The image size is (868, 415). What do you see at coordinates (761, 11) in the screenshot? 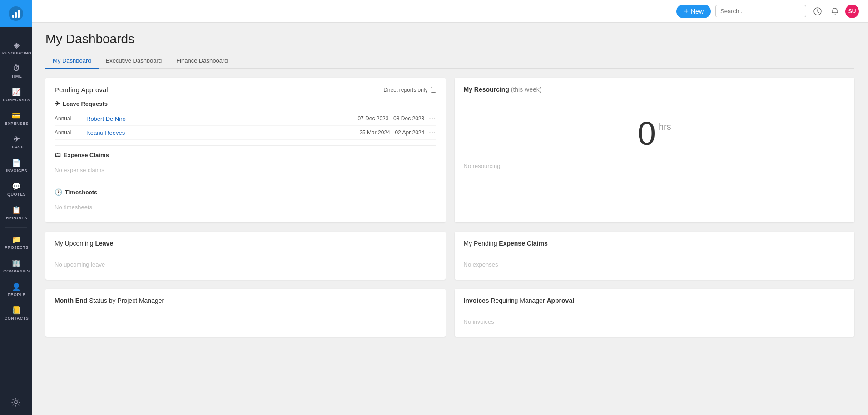
I see `search-input` at bounding box center [761, 11].